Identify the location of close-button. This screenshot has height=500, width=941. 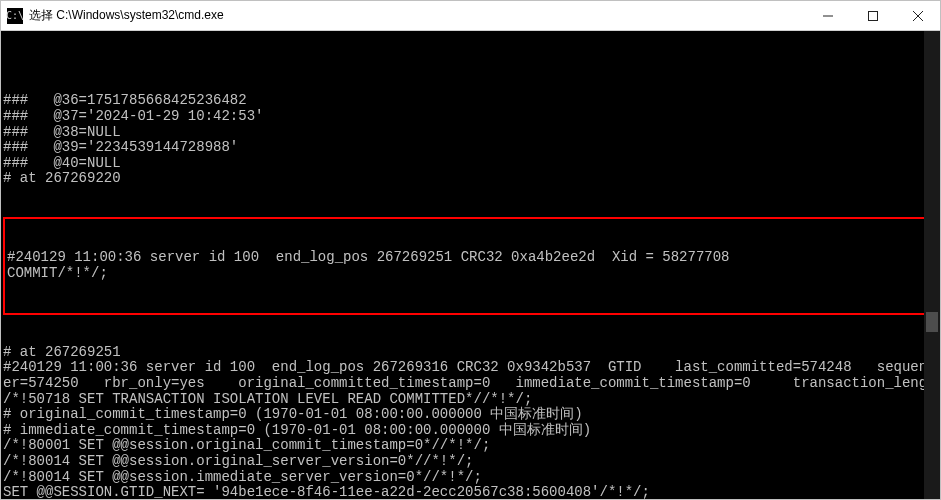
(918, 16).